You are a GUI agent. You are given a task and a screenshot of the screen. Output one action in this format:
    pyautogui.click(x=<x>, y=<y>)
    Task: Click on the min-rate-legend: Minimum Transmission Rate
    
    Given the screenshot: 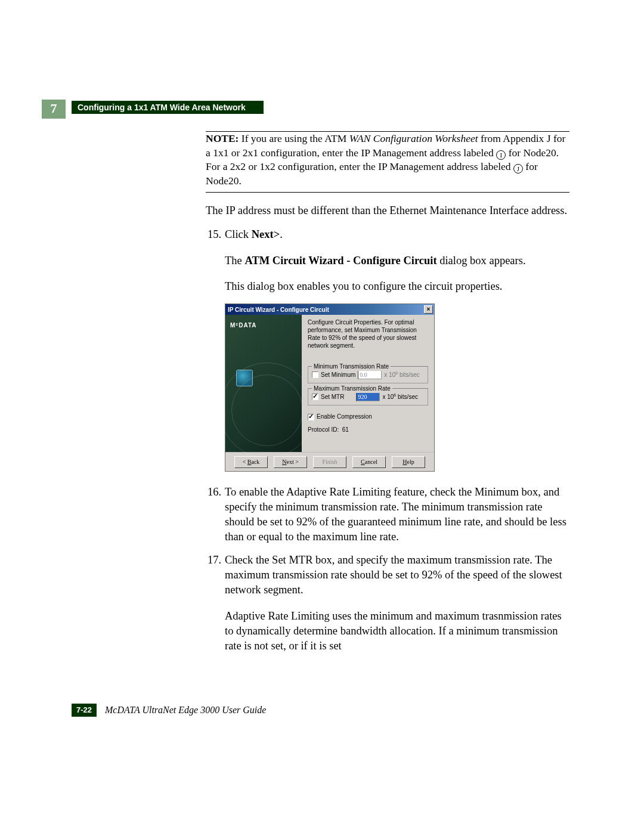 What is the action you would take?
    pyautogui.click(x=351, y=367)
    